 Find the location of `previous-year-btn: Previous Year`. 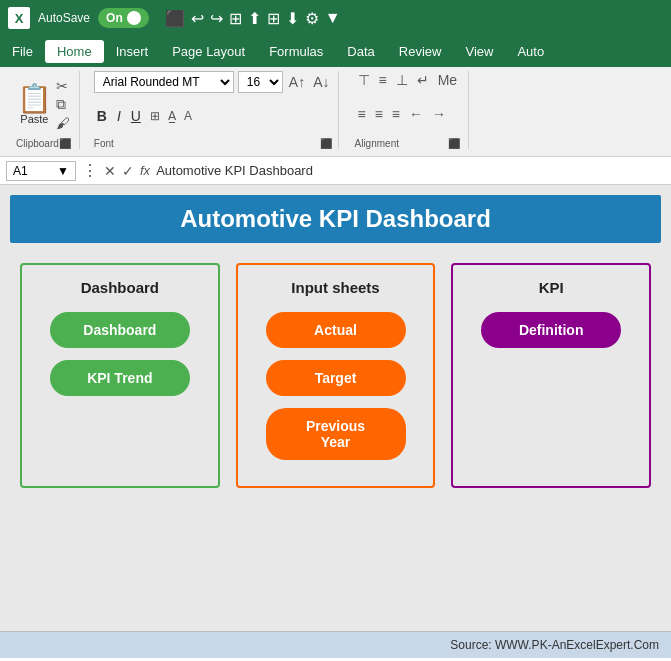

previous-year-btn: Previous Year is located at coordinates (336, 434).